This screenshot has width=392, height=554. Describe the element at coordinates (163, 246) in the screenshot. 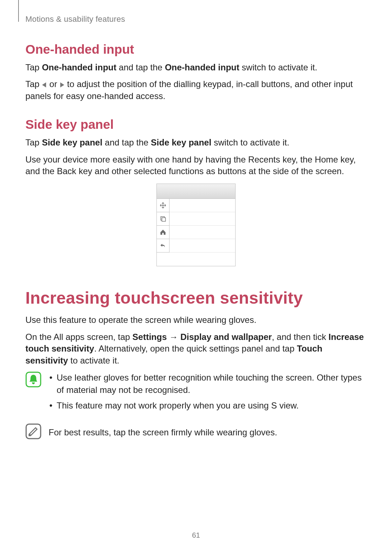

I see `back-icon` at that location.